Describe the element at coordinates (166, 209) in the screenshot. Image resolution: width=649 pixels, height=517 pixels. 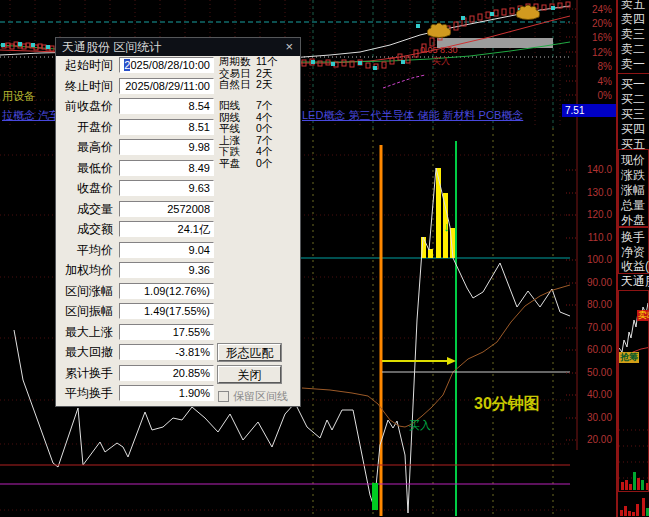
I see `field-input: 2572008` at that location.